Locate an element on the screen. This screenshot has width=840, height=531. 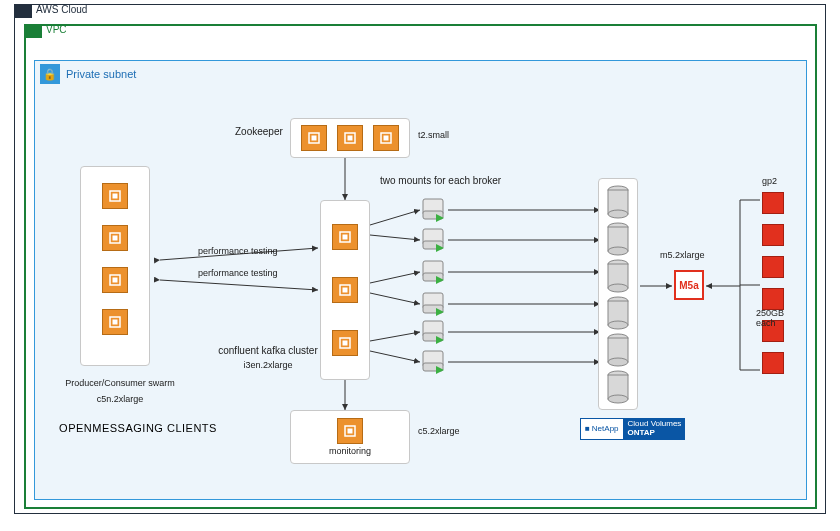
swarm-box is located at coordinates (115, 266).